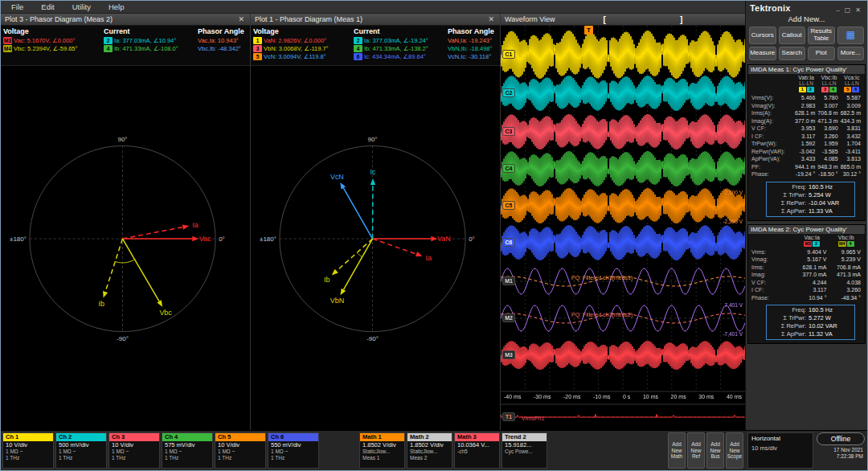  What do you see at coordinates (810, 211) in the screenshot?
I see `summary-row: Σ ApPwr:11.33 VA` at bounding box center [810, 211].